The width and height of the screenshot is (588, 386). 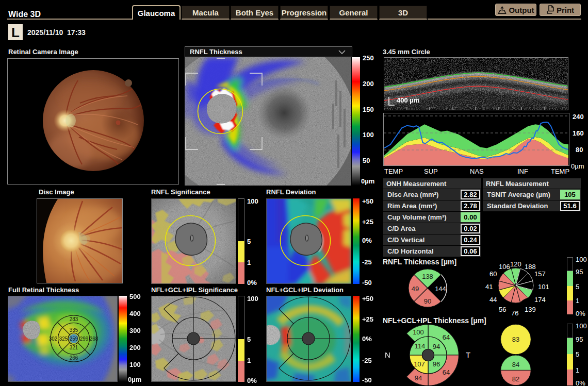 What do you see at coordinates (516, 365) in the screenshot?
I see `svg-text: 84` at bounding box center [516, 365].